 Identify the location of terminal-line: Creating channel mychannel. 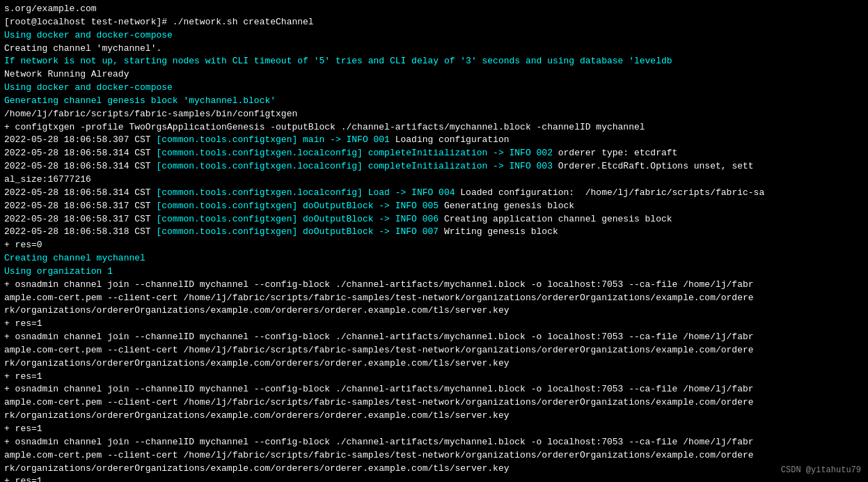
(434, 259).